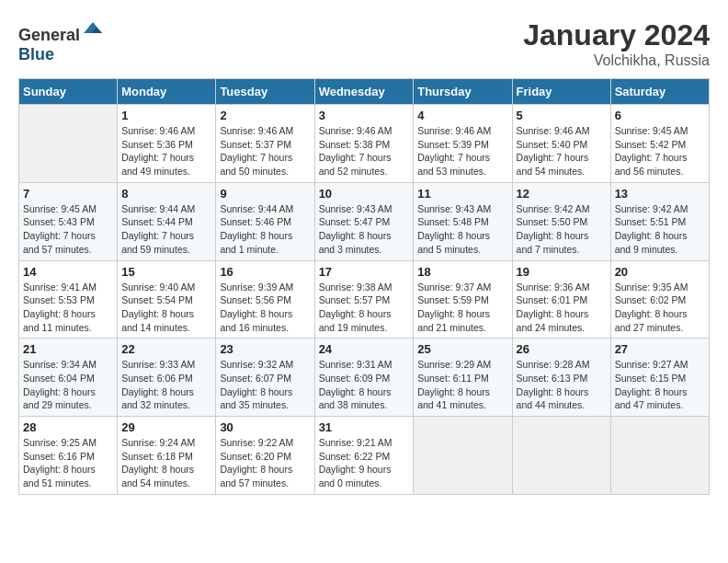 Image resolution: width=728 pixels, height=563 pixels. What do you see at coordinates (68, 377) in the screenshot?
I see `calendar-cell: 21Sunrise: 9:34 AMSunset: 6:04 PMDayligh…` at bounding box center [68, 377].